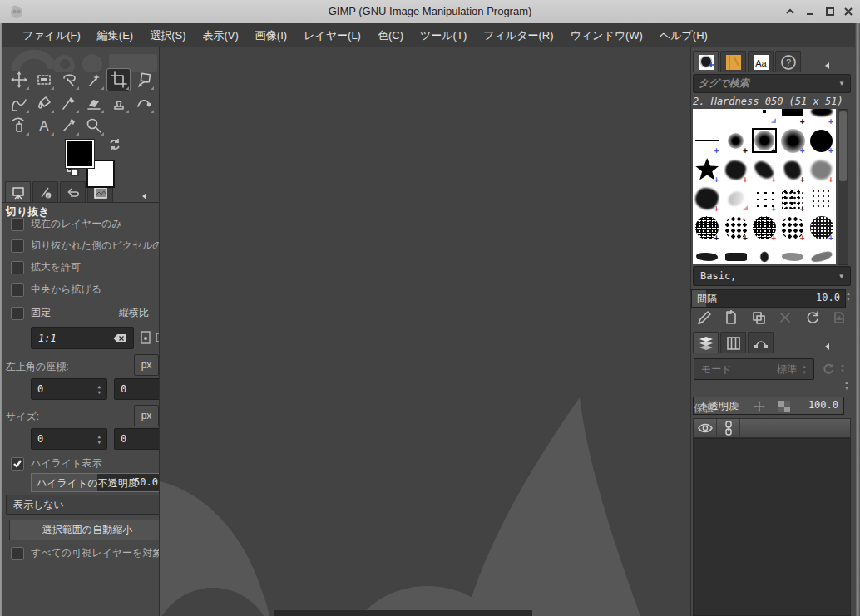 The image size is (860, 616). Describe the element at coordinates (790, 12) in the screenshot. I see `shade-button` at that location.